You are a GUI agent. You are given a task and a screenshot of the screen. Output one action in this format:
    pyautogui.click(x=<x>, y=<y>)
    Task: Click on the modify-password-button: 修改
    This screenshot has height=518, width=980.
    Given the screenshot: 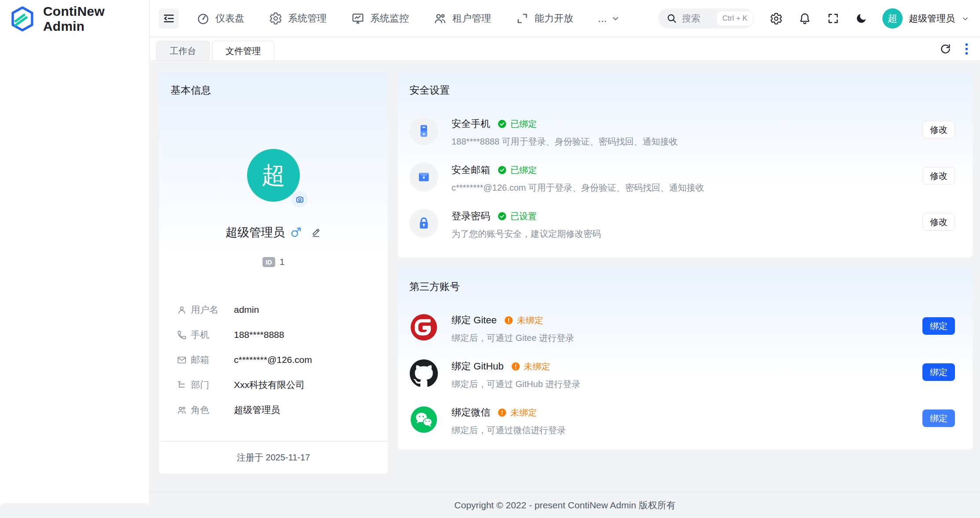 What is the action you would take?
    pyautogui.click(x=939, y=222)
    